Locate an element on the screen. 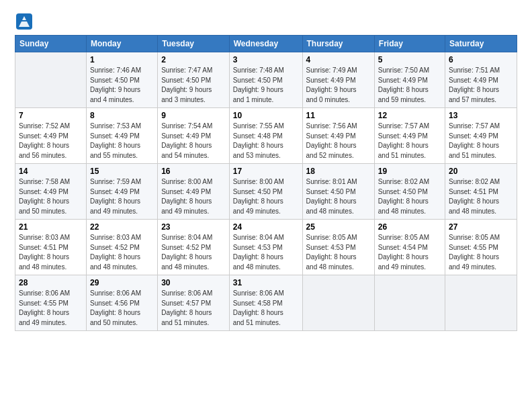 The image size is (532, 411). day-number: 12 is located at coordinates (410, 116).